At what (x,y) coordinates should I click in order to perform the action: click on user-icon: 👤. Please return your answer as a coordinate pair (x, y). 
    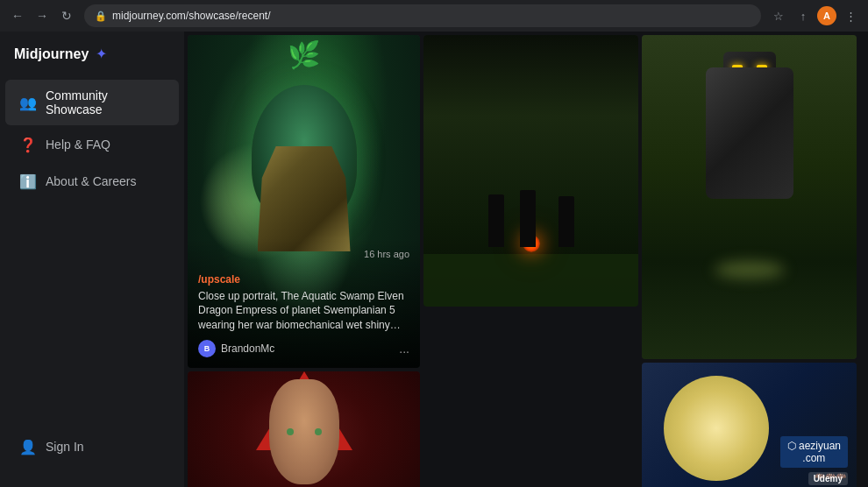
    Looking at the image, I should click on (28, 447).